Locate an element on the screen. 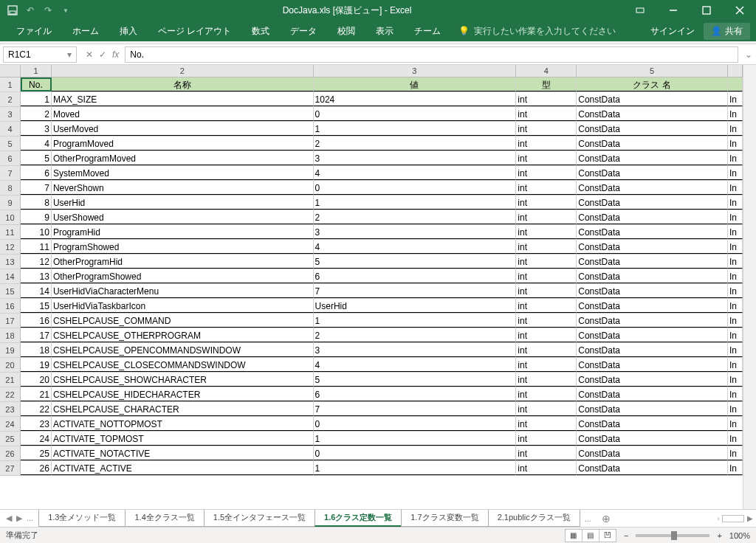 This screenshot has width=756, height=543. cell-name: SystemMoved is located at coordinates (183, 173).